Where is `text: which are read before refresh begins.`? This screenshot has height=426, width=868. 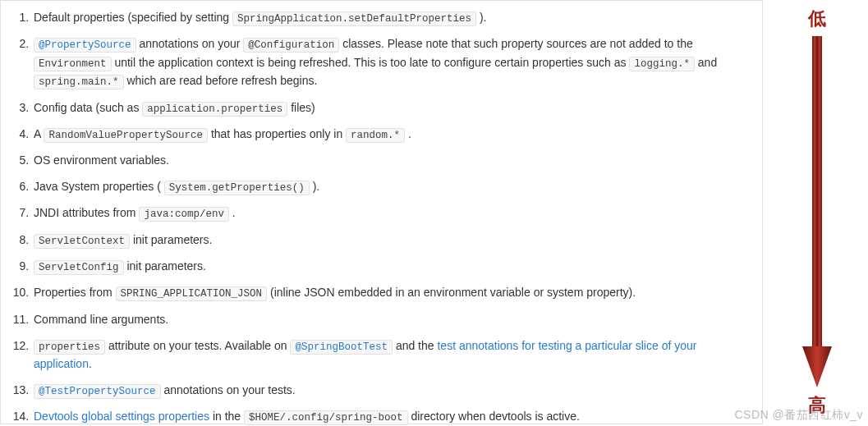 text: which are read before refresh begins. is located at coordinates (222, 80).